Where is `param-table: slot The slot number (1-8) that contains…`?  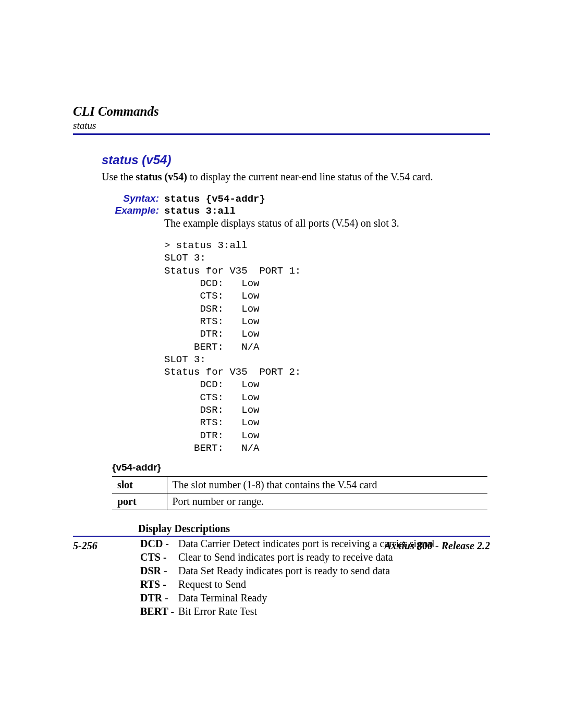
param-table: slot The slot number (1-8) that contains… is located at coordinates (300, 493).